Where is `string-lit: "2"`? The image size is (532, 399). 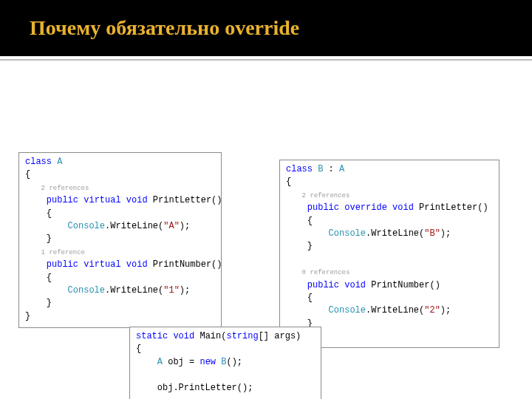
string-lit: "2" is located at coordinates (432, 310).